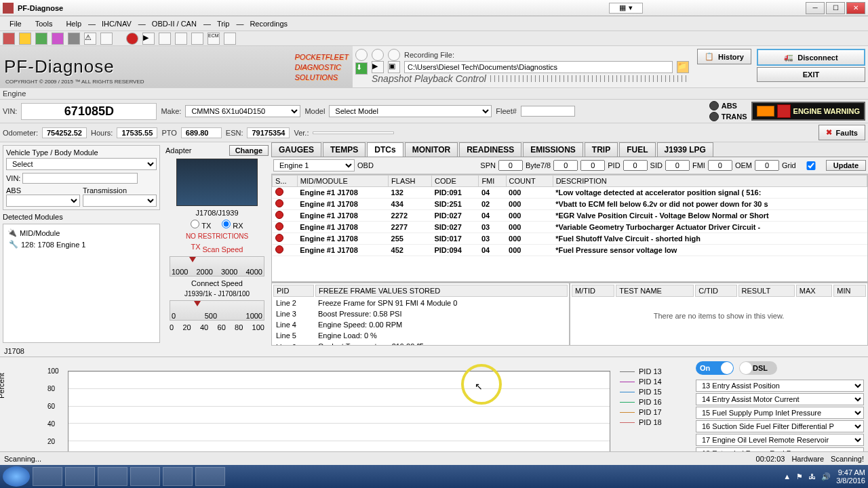 The height and width of the screenshot is (488, 868). Describe the element at coordinates (825, 476) in the screenshot. I see `system-tray: ▲ ⚑ 🖧 🔊 9:47 AM3/8/2016` at that location.